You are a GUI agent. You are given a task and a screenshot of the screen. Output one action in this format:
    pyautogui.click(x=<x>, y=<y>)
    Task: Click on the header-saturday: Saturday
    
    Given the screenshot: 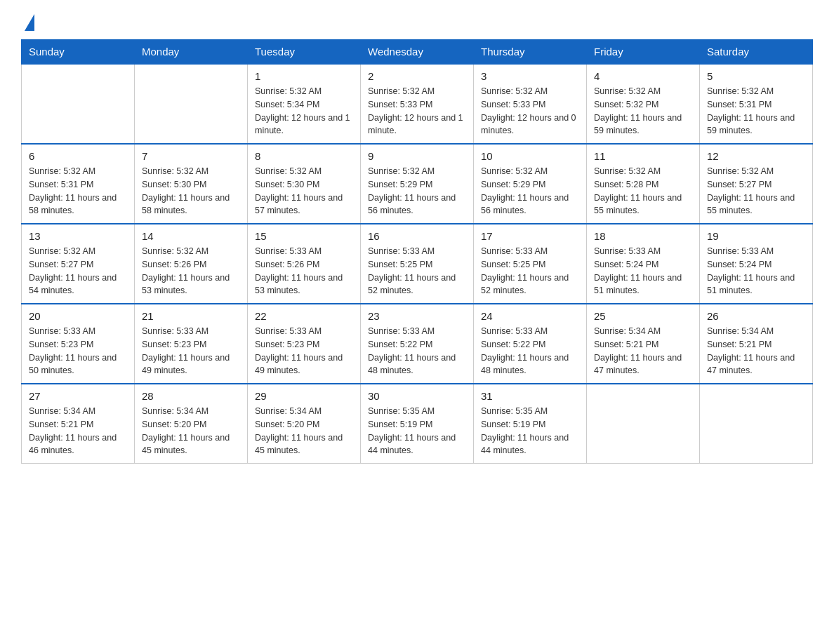 What is the action you would take?
    pyautogui.click(x=757, y=52)
    